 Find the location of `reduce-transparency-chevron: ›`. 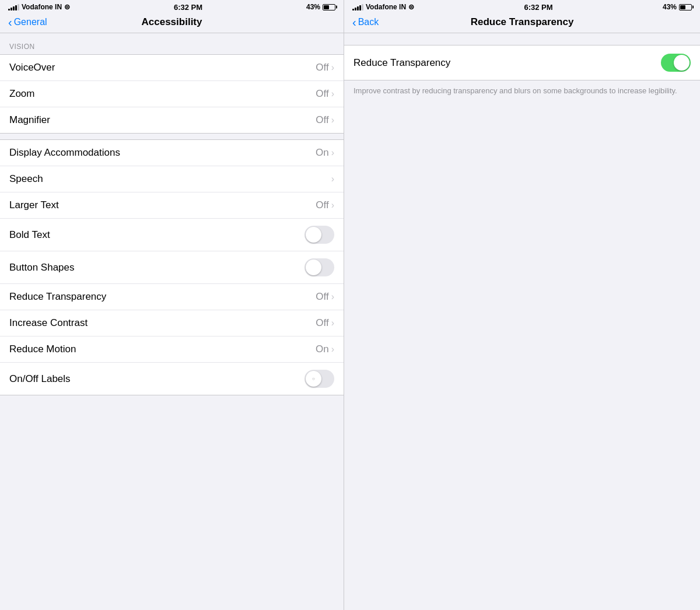

reduce-transparency-chevron: › is located at coordinates (332, 297).